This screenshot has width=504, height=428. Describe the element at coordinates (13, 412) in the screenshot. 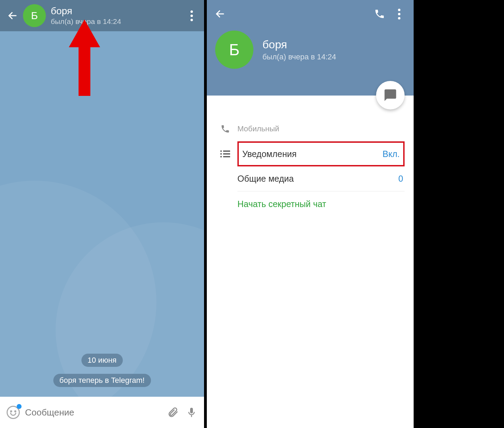

I see `emoji-button` at that location.